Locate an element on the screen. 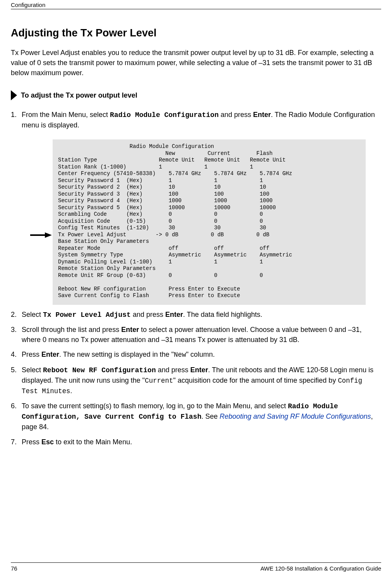 Image resolution: width=392 pixels, height=581 pixels. doc-title: AWE 120-58 Installation & Configuration … is located at coordinates (321, 569).